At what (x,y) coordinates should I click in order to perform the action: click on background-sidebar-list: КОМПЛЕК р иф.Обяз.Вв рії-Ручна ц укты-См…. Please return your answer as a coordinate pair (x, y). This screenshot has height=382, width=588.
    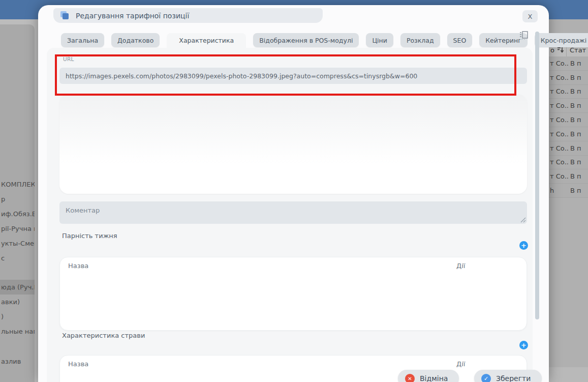
    Looking at the image, I should click on (17, 273).